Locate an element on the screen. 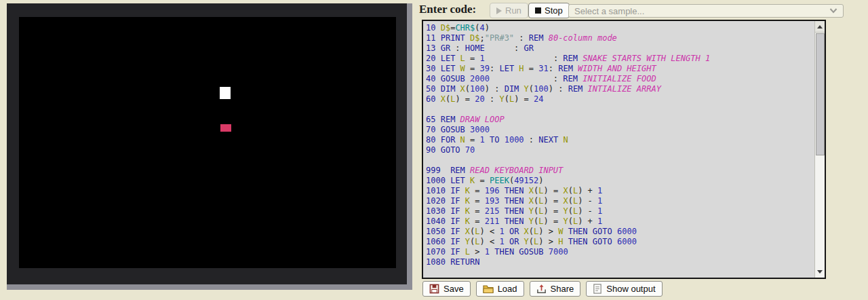 The width and height of the screenshot is (868, 300). play-icon is located at coordinates (499, 11).